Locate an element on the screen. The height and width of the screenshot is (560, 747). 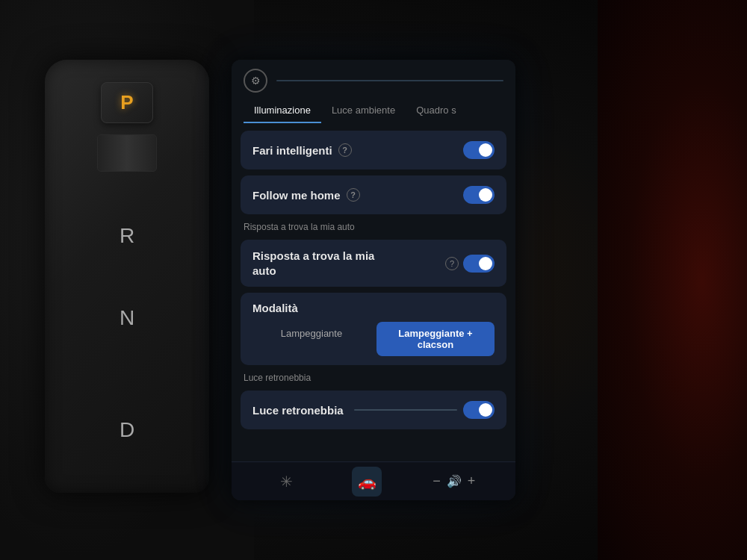
follow-me-home-card: Follow me home ? is located at coordinates (374, 195).